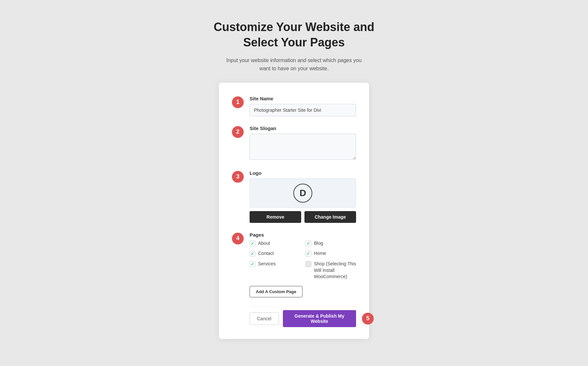 The image size is (588, 366). Describe the element at coordinates (331, 254) in the screenshot. I see `page-item-home: ✓ Home` at that location.